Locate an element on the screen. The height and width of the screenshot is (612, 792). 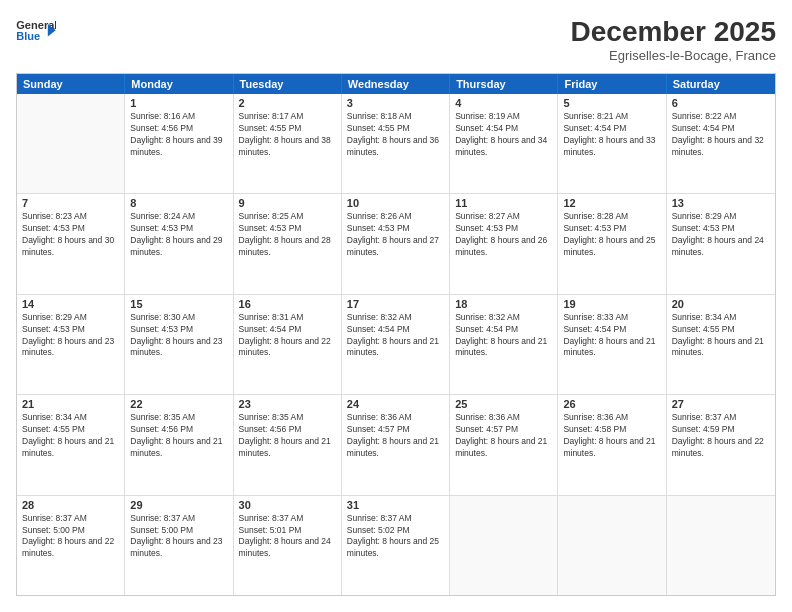
calendar-cell: 7Sunrise: 8:23 AMSunset: 4:53 PMDaylight… is located at coordinates (71, 244).